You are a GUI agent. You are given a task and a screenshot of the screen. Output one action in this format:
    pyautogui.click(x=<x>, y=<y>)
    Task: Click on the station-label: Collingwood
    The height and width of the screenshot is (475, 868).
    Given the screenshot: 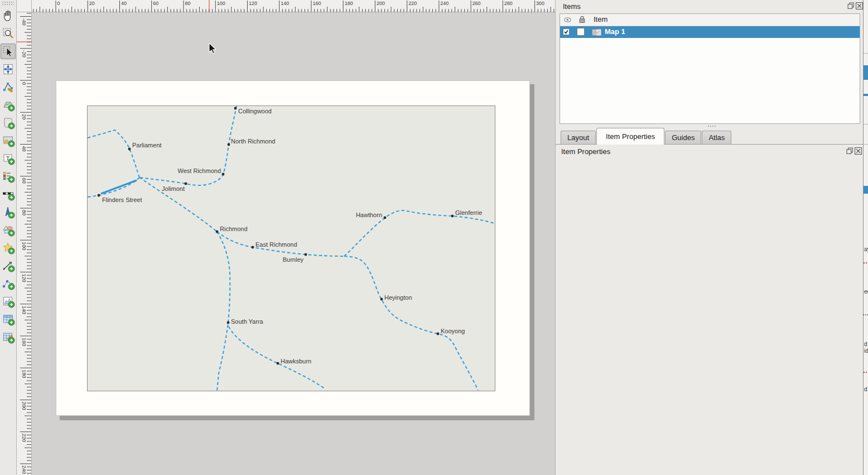 What is the action you would take?
    pyautogui.click(x=255, y=111)
    